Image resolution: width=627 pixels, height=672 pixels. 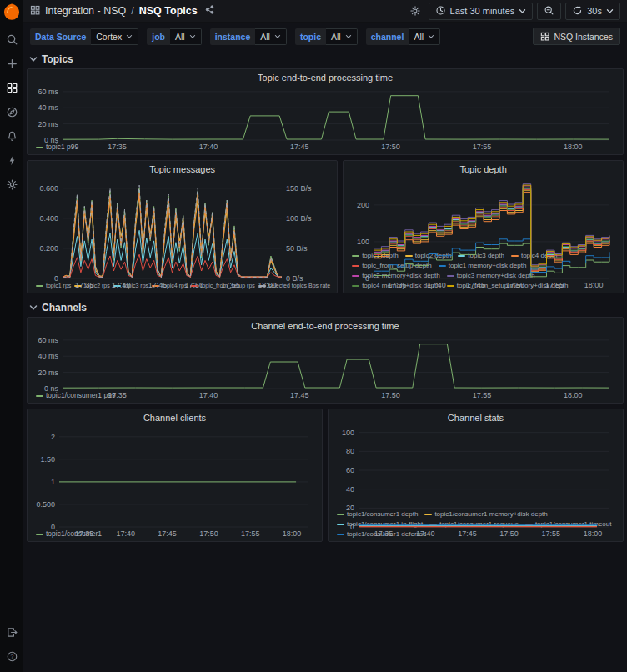 I want to click on chart-area: 010020017:3517:4017:4517:5017:5518:00, so click(x=484, y=213).